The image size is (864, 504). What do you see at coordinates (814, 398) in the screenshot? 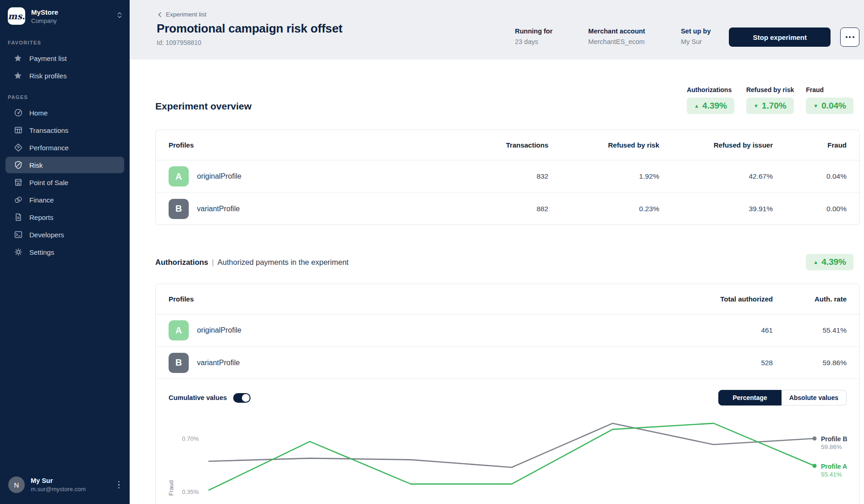
I see `segment-absolute-values: Absolute values` at bounding box center [814, 398].